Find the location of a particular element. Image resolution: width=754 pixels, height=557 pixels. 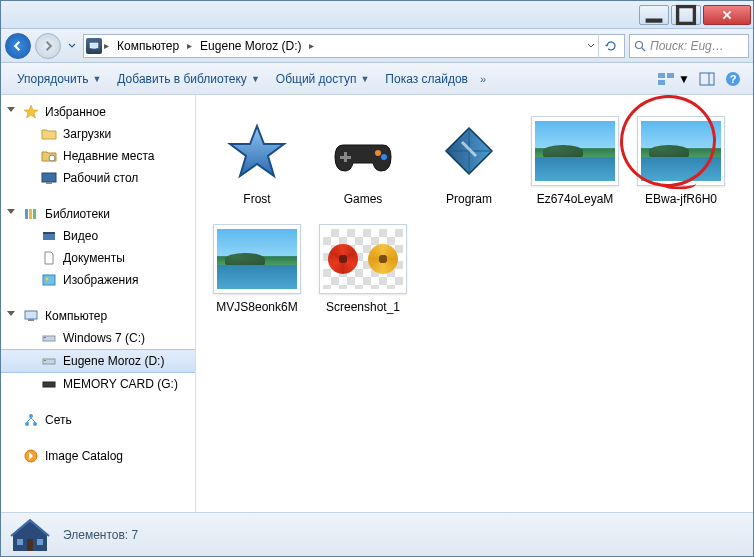

add-to-library-button: Добавить в библиотеку▼ is located at coordinates (188, 79).